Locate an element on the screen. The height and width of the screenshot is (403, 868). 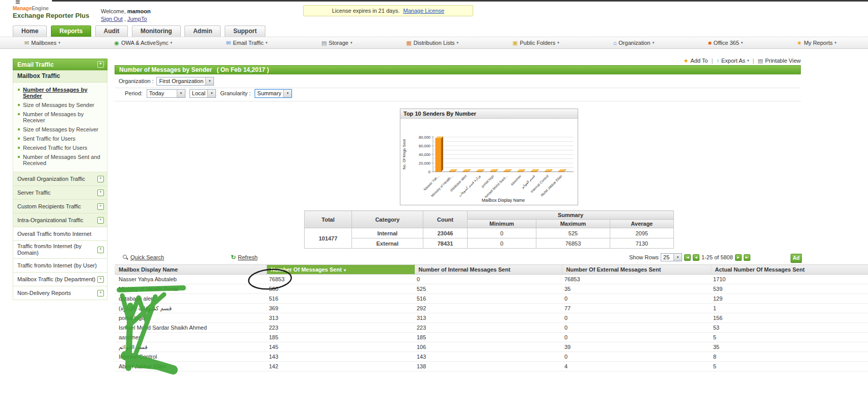
top-senders-chart-panel: Top 10 Senders By Number 020,00040,00060… is located at coordinates (489, 157).